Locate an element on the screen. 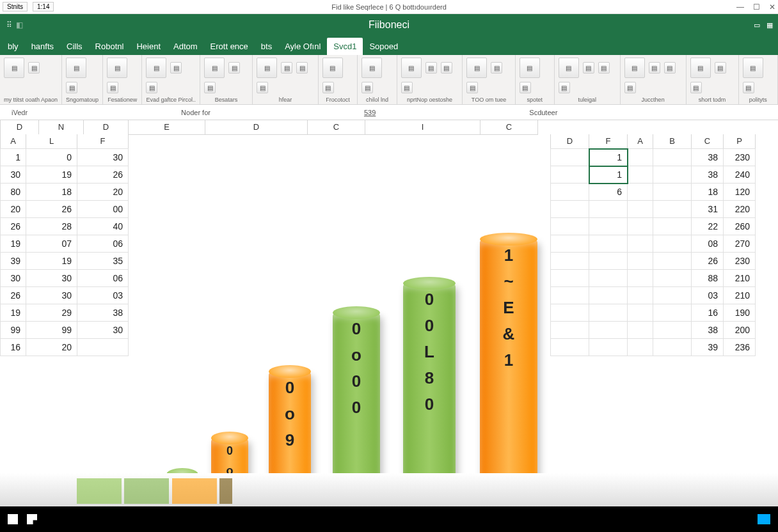 The width and height of the screenshot is (778, 532). chart-bar: 00L80 is located at coordinates (429, 387).